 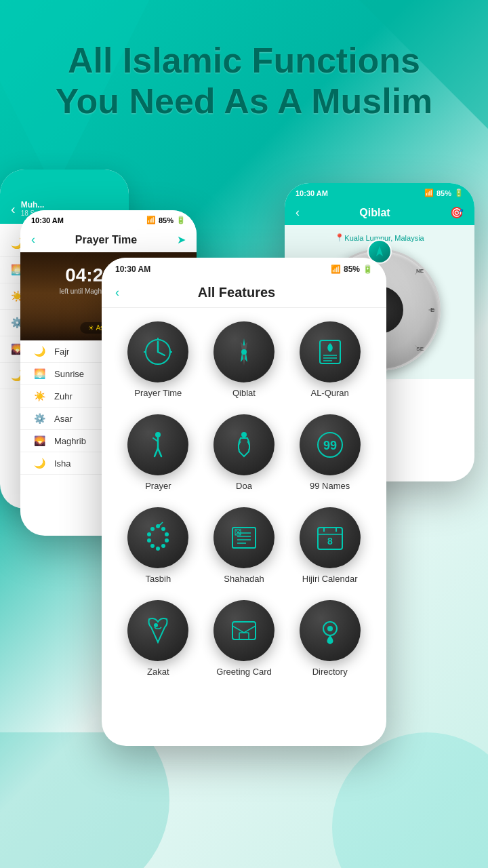 I want to click on qiblat-label: Qiblat, so click(x=244, y=393).